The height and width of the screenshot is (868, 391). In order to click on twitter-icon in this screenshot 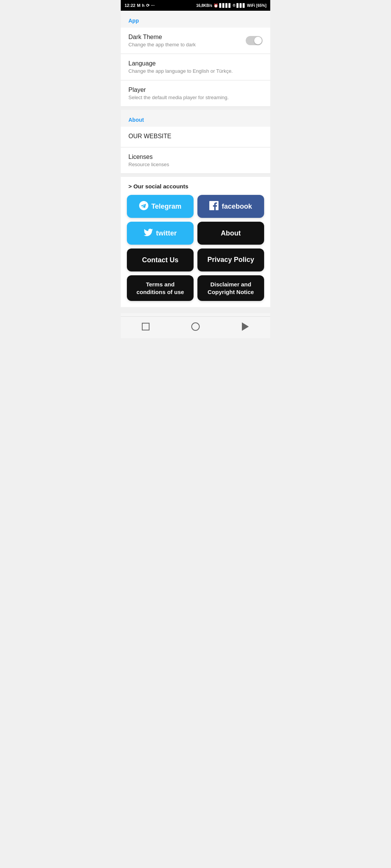, I will do `click(148, 233)`.